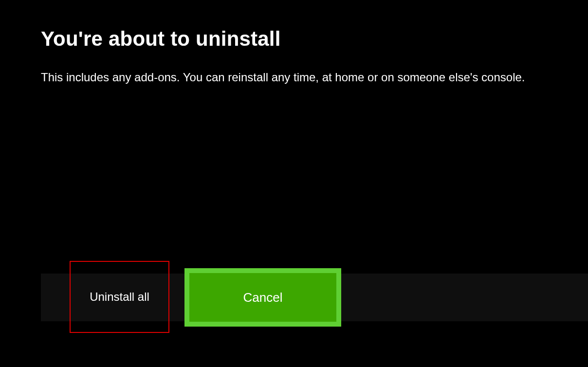  What do you see at coordinates (263, 298) in the screenshot?
I see `cancel-button-label: Cancel` at bounding box center [263, 298].